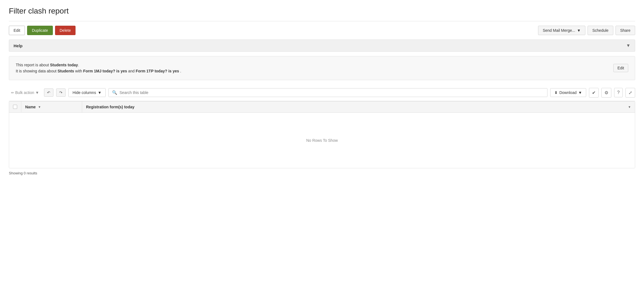 The image size is (644, 304). I want to click on hide-columns-button: Hide columns ▼, so click(87, 93).